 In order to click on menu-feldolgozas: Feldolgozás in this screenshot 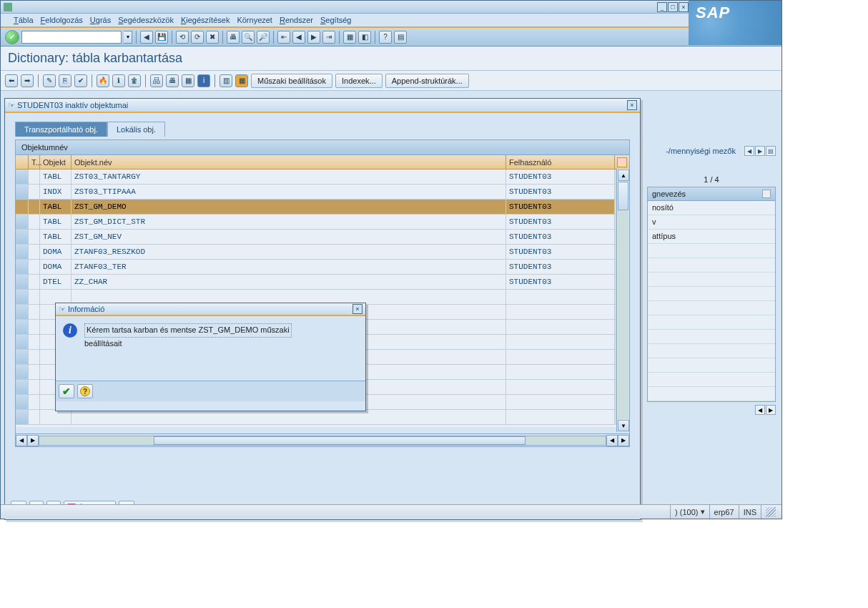, I will do `click(61, 20)`.